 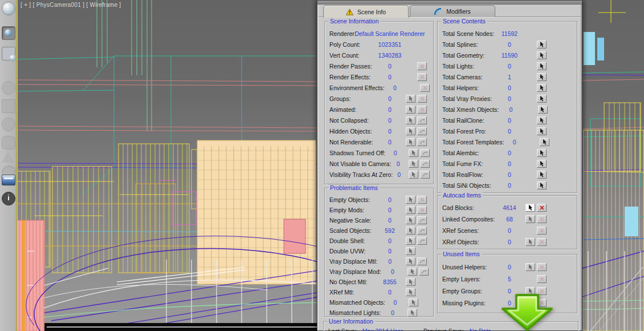 What do you see at coordinates (9, 9) in the screenshot?
I see `sphere-icon` at bounding box center [9, 9].